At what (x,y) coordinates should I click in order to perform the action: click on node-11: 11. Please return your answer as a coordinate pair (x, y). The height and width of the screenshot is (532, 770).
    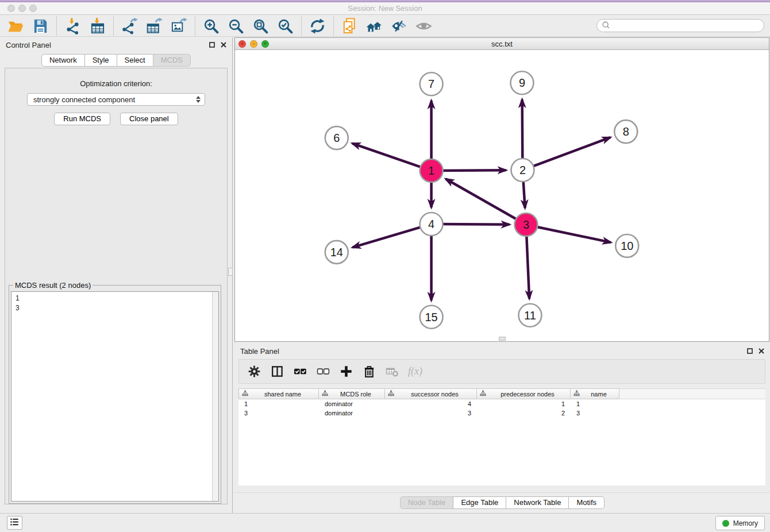
    Looking at the image, I should click on (530, 315).